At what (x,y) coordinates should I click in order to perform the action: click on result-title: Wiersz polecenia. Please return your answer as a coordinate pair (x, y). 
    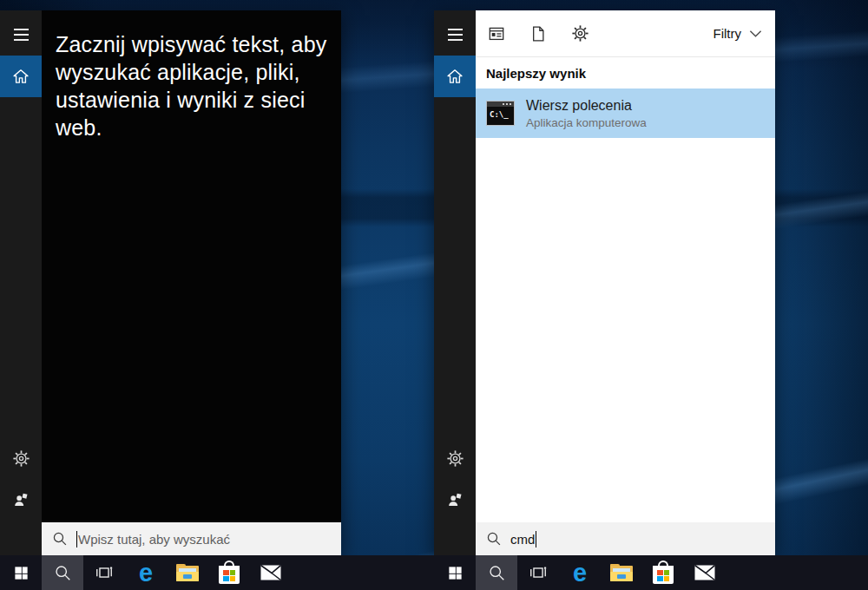
    Looking at the image, I should click on (587, 106).